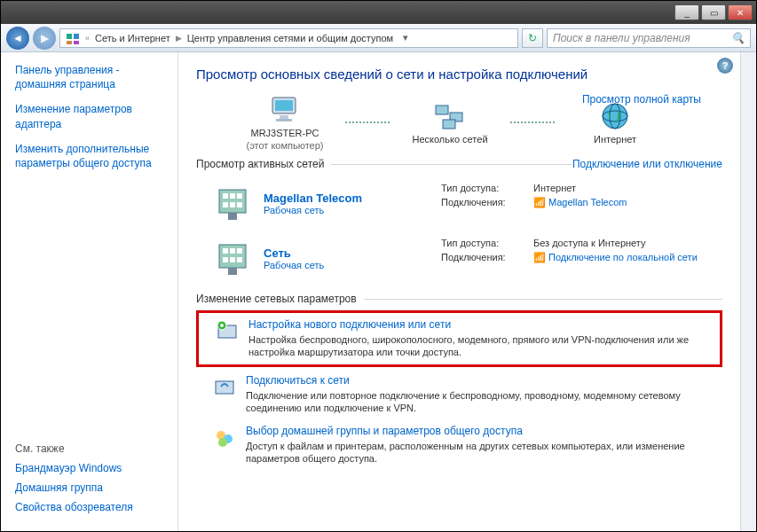 The height and width of the screenshot is (532, 757). Describe the element at coordinates (460, 339) in the screenshot. I see `highlighted-task: Настройка нового подключения или сети На…` at that location.